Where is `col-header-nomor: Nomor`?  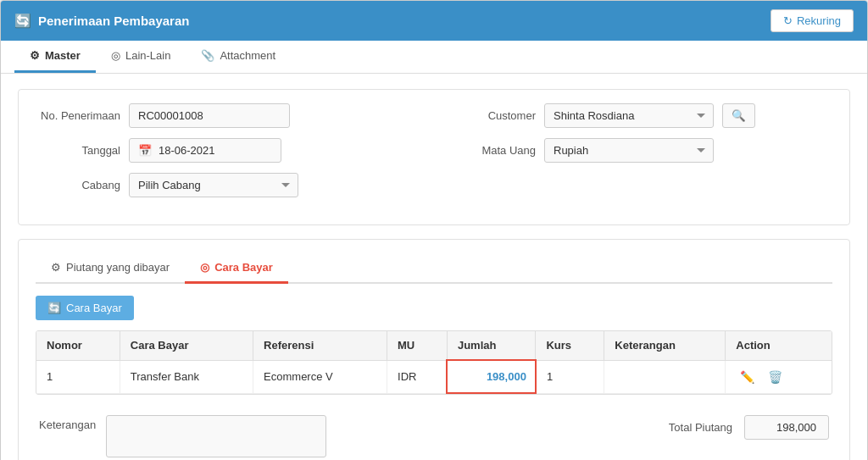
col-header-nomor: Nomor is located at coordinates (78, 346).